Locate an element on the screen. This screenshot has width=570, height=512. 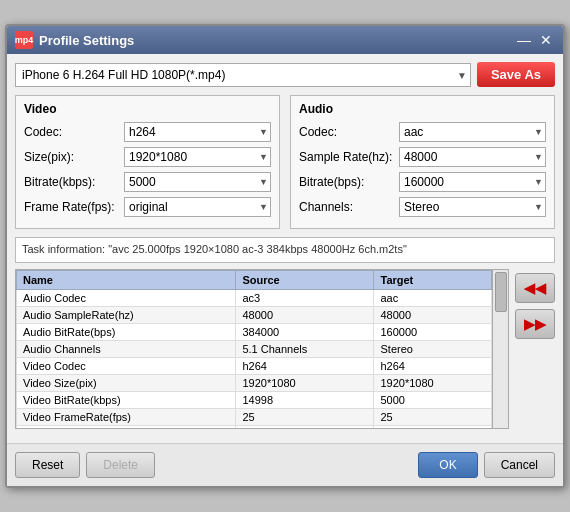
table-cell-5-0: Video Size(pix) is located at coordinates (126, 382).